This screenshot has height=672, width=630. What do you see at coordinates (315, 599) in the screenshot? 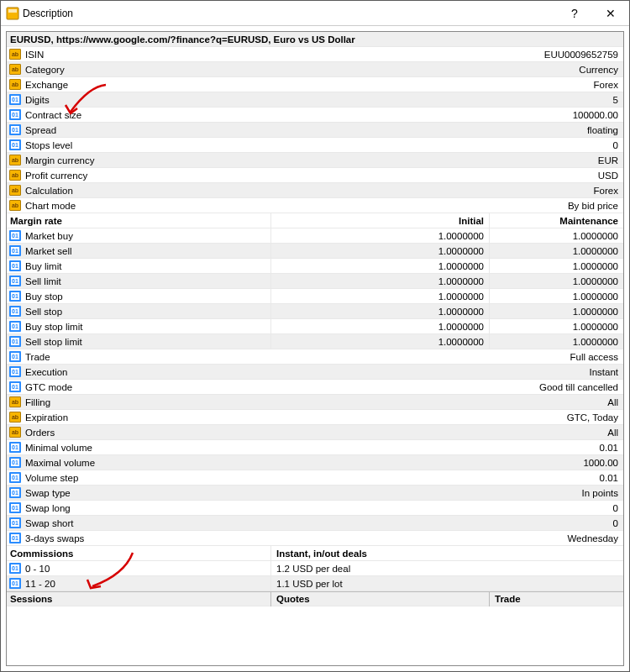
I see `sessions-header: SessionsQuotesTrade` at bounding box center [315, 599].